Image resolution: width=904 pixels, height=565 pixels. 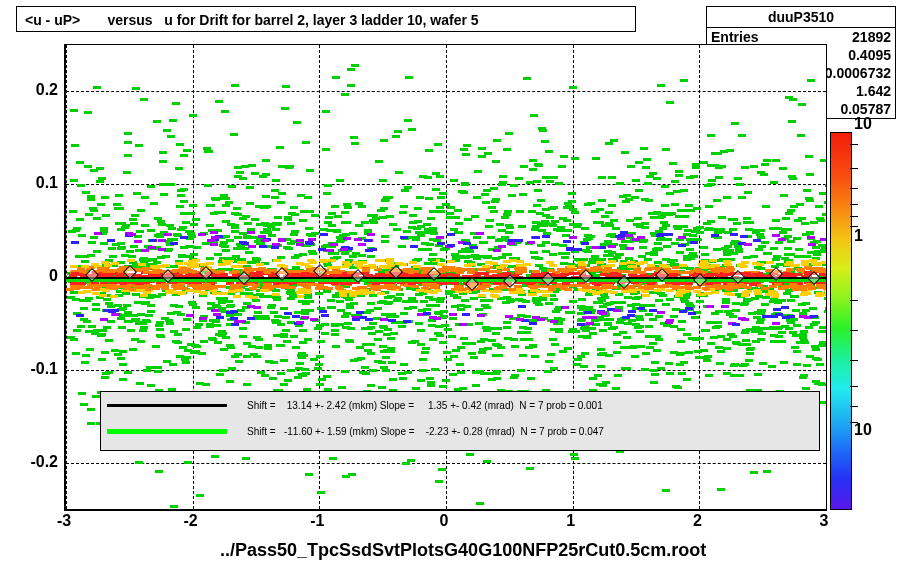 What do you see at coordinates (38, 183) in the screenshot?
I see `y-tick-label: 0.1` at bounding box center [38, 183].